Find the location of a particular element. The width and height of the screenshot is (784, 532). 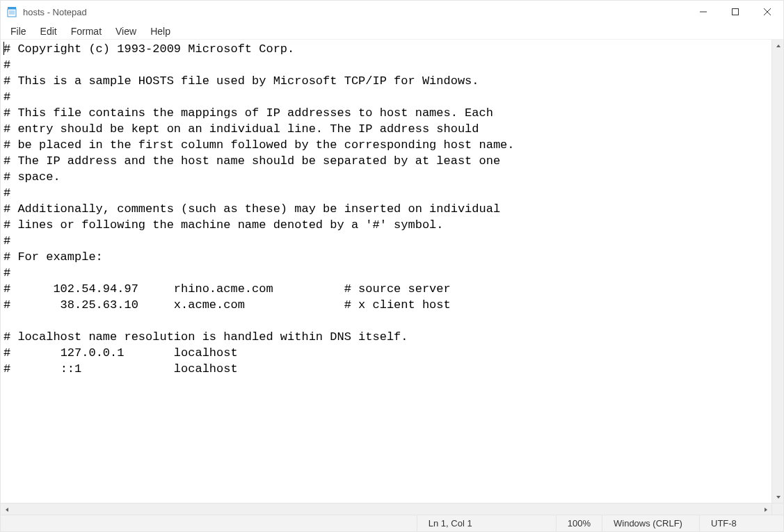

status-encoding: UTF-8 is located at coordinates (742, 523).